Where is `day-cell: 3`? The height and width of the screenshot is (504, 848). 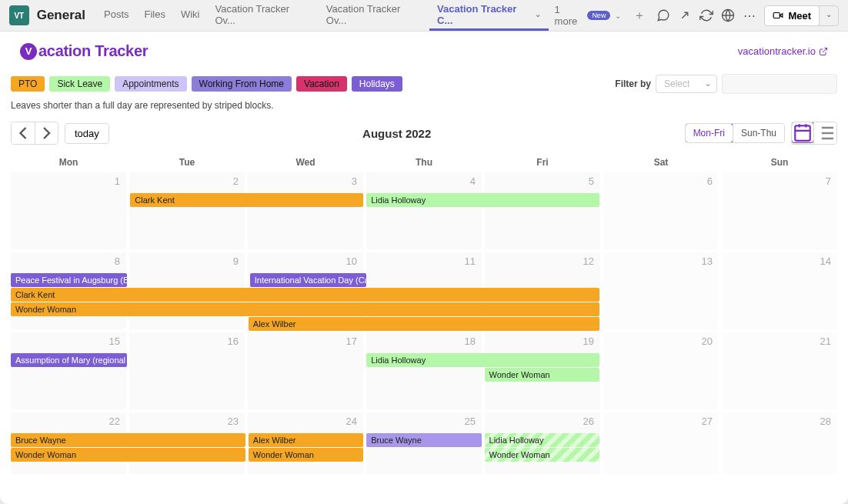 day-cell: 3 is located at coordinates (305, 211).